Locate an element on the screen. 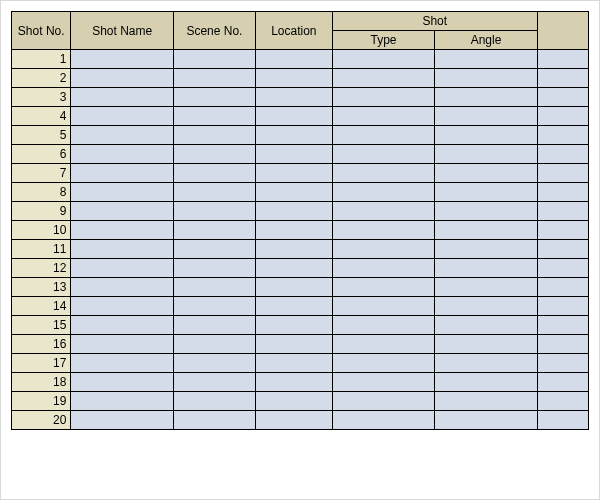 Image resolution: width=600 pixels, height=500 pixels. cell-shot-no: 19 is located at coordinates (42, 402).